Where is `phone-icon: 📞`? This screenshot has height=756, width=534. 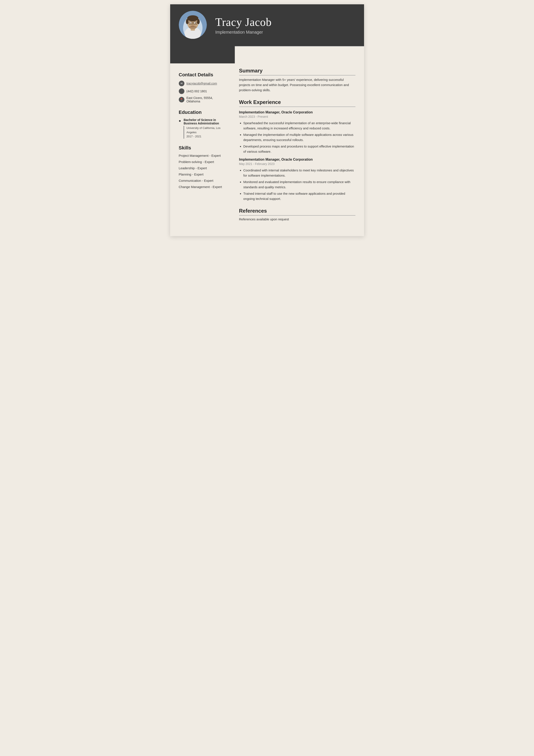
phone-icon: 📞 is located at coordinates (182, 91).